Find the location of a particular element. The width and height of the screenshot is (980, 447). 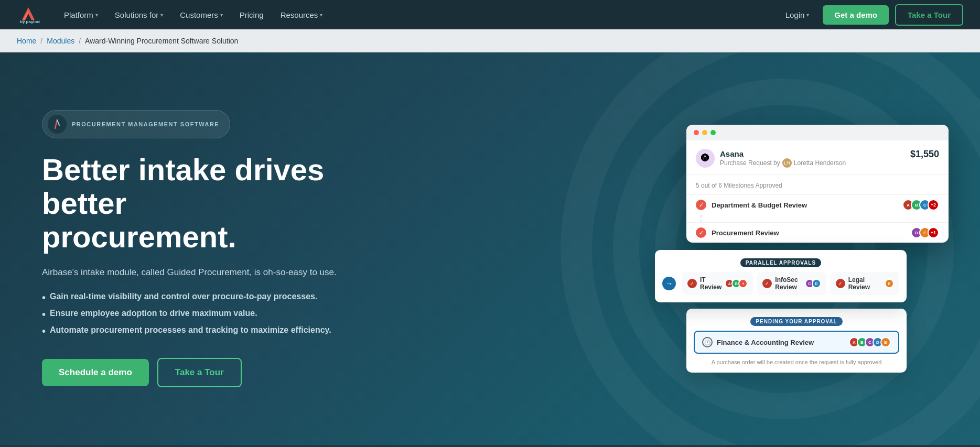

bullet-item: Ensure employee adoption to drive maximu… is located at coordinates (225, 314).